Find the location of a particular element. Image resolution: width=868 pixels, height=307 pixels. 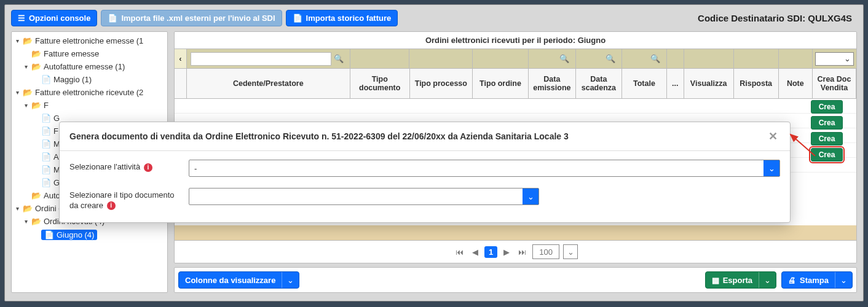

col-data-emiss: Data emissione is located at coordinates (552, 84).